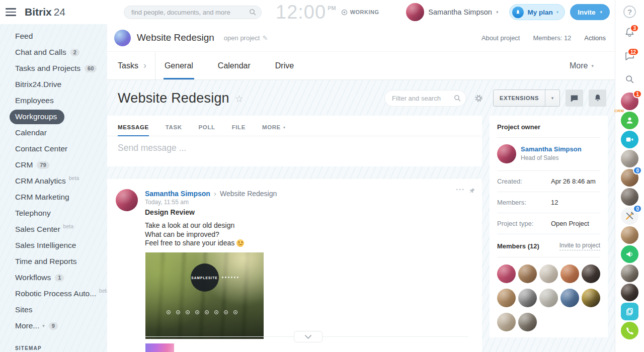  I want to click on sidebar-item-crm: CRM79, so click(53, 165).